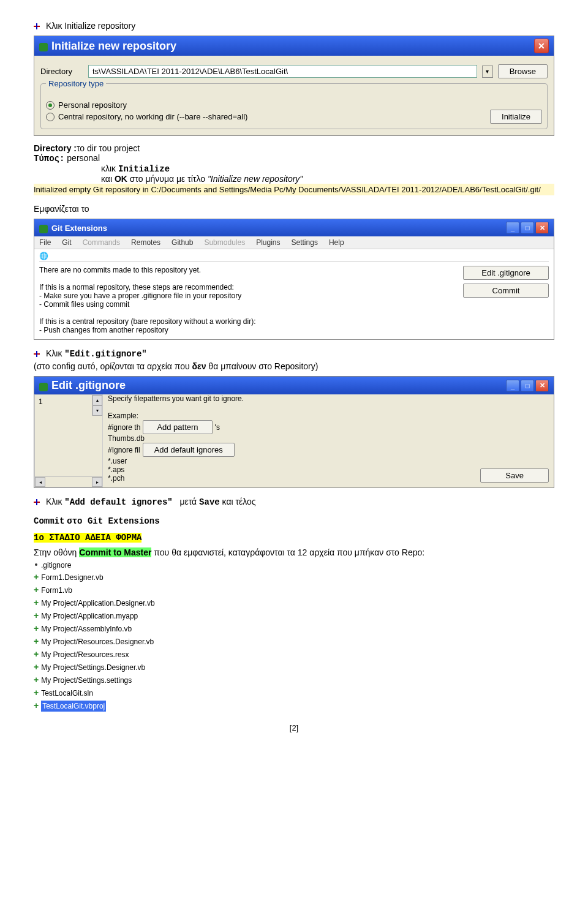  Describe the element at coordinates (248, 296) in the screenshot. I see `step-gitignore: - Make sure you have a proper .gitignore…` at that location.